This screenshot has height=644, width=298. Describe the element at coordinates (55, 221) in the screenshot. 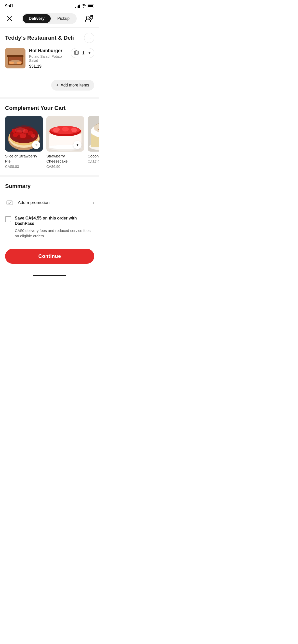

I see `dashpass-title: Save CA$4.55 on this order with DashPass` at that location.